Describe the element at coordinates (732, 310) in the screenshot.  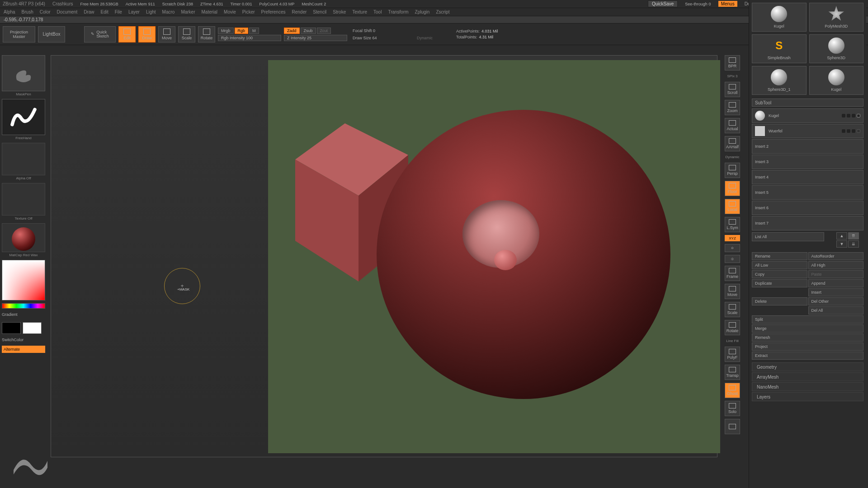
I see `scale-nav-button: Scale` at that location.